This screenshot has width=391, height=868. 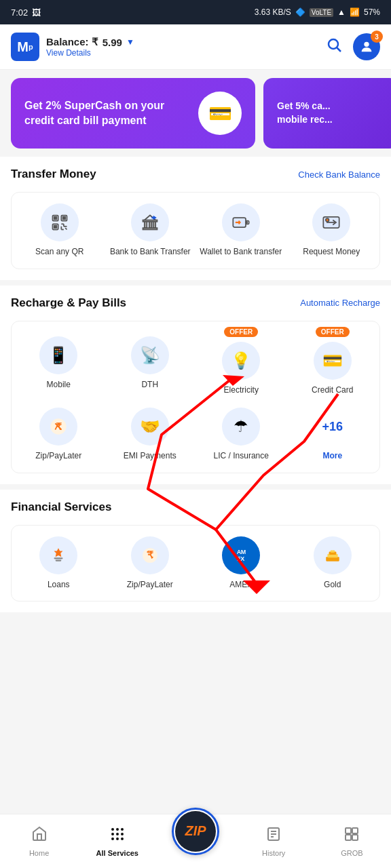 What do you see at coordinates (377, 37) in the screenshot?
I see `notification-badge: 3` at bounding box center [377, 37].